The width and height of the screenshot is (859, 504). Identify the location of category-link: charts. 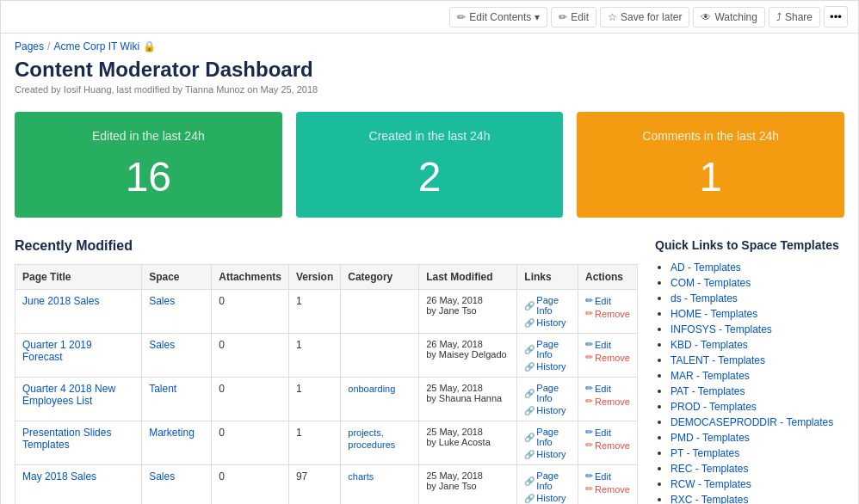
(361, 476).